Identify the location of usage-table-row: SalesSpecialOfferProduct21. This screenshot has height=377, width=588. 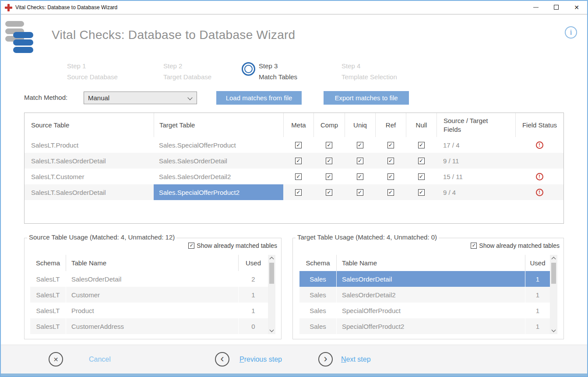
(428, 326).